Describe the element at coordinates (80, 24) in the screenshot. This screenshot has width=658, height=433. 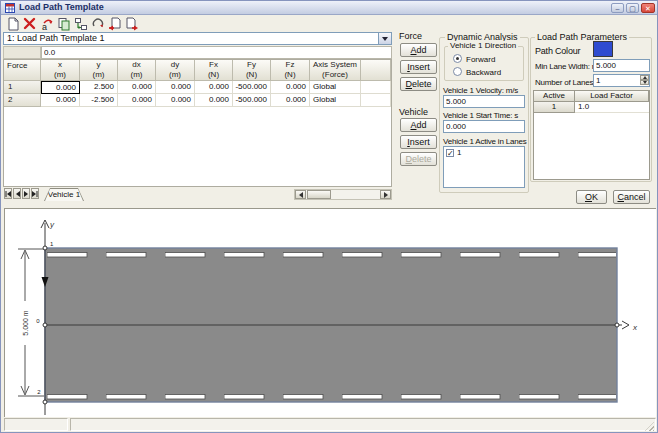
I see `dependencies-button` at that location.